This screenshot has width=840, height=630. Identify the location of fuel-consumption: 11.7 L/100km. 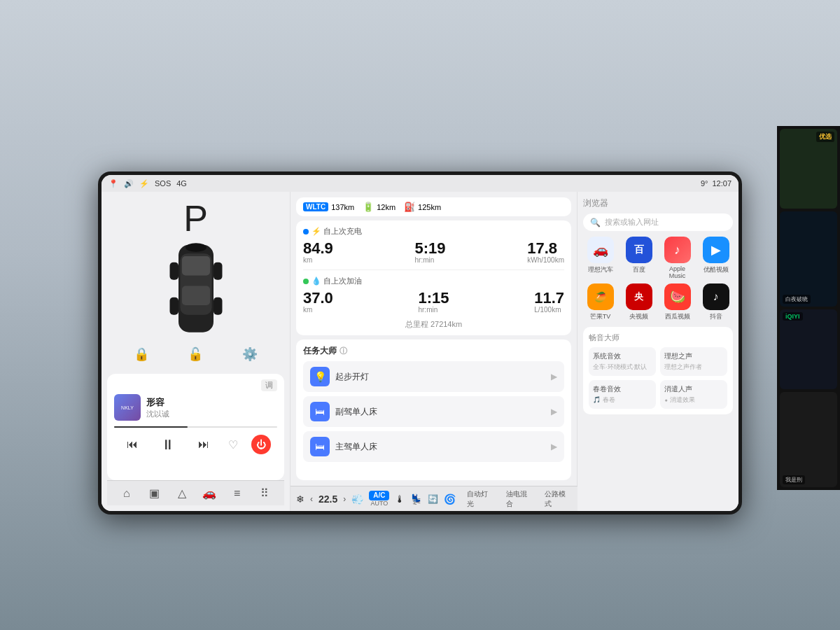
(549, 302).